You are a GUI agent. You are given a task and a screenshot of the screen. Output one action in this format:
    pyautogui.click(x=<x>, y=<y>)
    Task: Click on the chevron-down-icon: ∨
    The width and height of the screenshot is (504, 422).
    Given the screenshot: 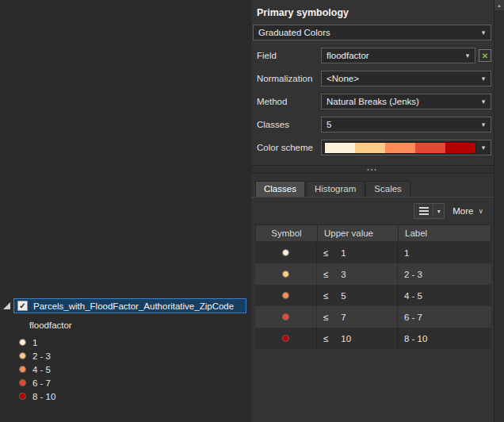 What is the action you would take?
    pyautogui.click(x=480, y=211)
    